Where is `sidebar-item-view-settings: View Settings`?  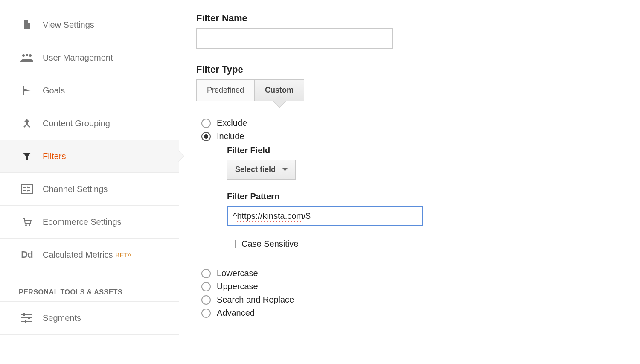 sidebar-item-view-settings: View Settings is located at coordinates (90, 25).